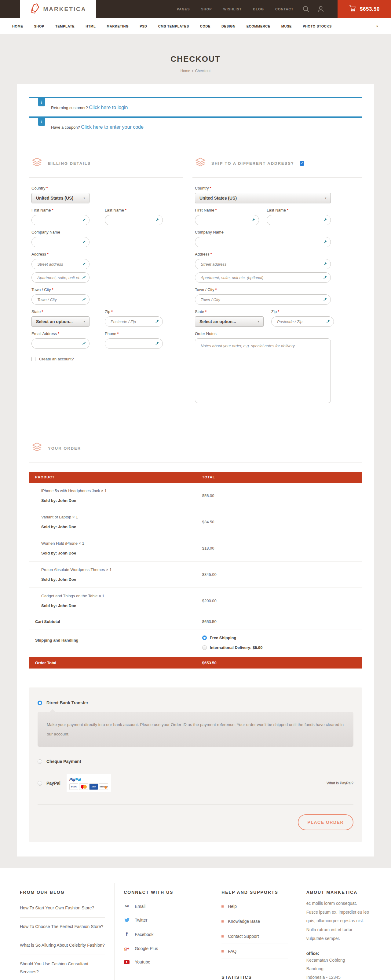 Image resolution: width=391 pixels, height=980 pixels. What do you see at coordinates (282, 648) in the screenshot?
I see `international-delivery-option: International Delivery: $5.90` at bounding box center [282, 648].